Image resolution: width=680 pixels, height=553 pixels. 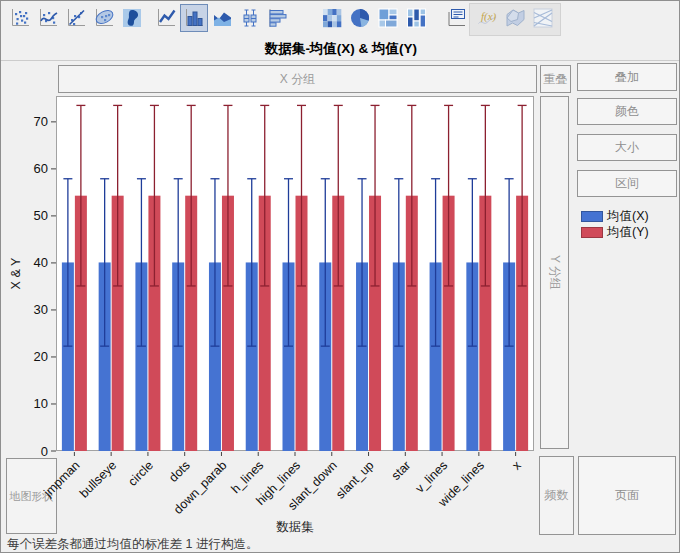 I want to click on x-axis-tick-label: h_lines, so click(x=247, y=477).